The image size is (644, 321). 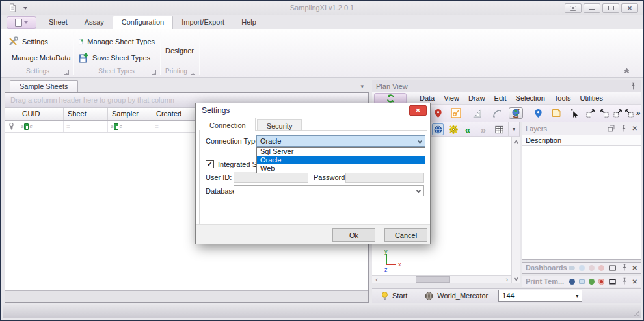 I want to click on edit-filter-icon, so click(x=12, y=126).